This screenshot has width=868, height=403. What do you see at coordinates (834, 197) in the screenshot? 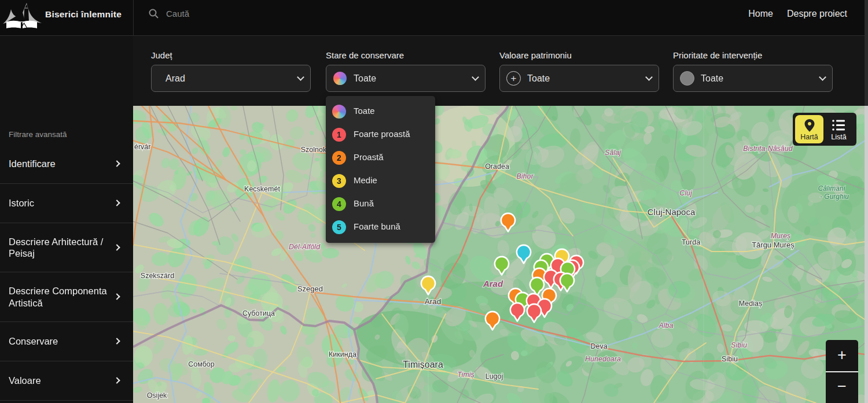
I see `svg-text: - Gurghiu` at bounding box center [834, 197].